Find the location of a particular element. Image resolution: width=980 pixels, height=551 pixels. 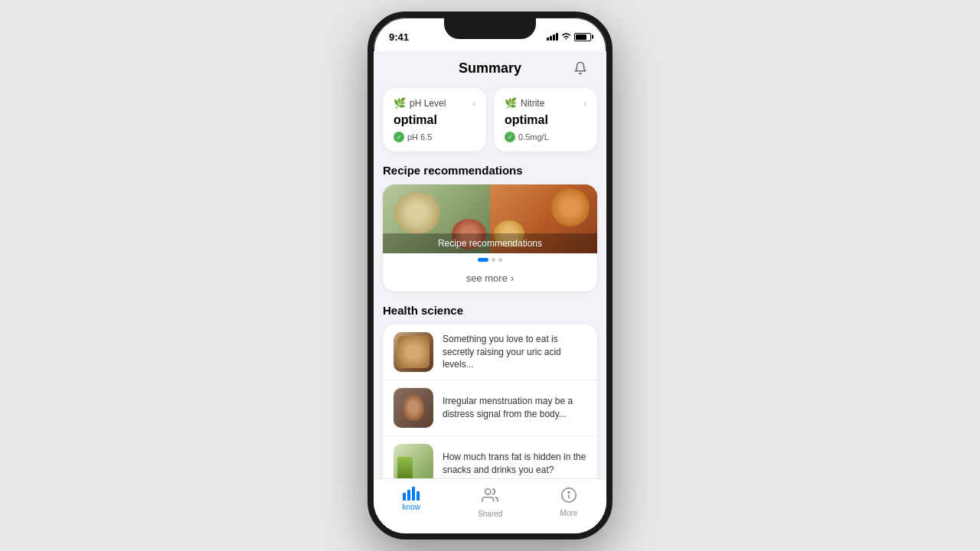

nitrite-icon: 🌿 is located at coordinates (511, 103).